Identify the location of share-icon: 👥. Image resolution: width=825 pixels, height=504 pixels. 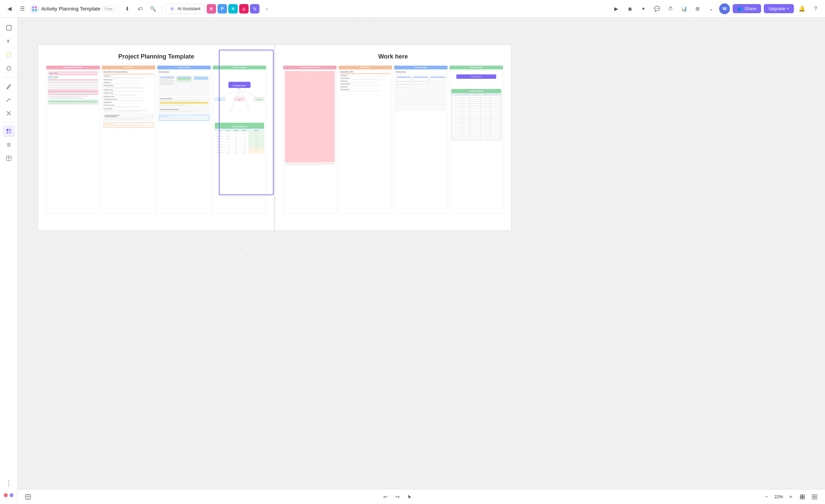
(740, 9).